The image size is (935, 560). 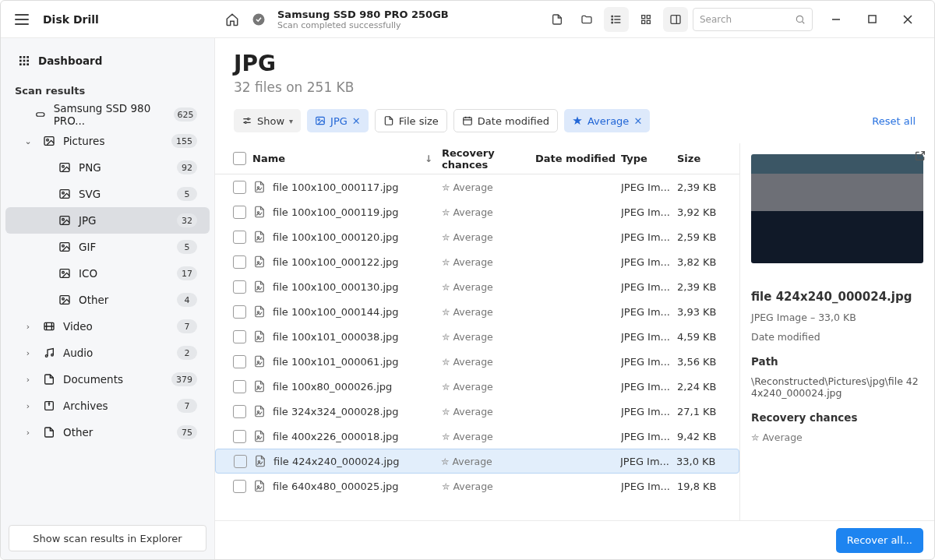 What do you see at coordinates (477, 361) in the screenshot?
I see `table-row: file 100x101_000061.jpg ✮Average JPEG Im…` at bounding box center [477, 361].